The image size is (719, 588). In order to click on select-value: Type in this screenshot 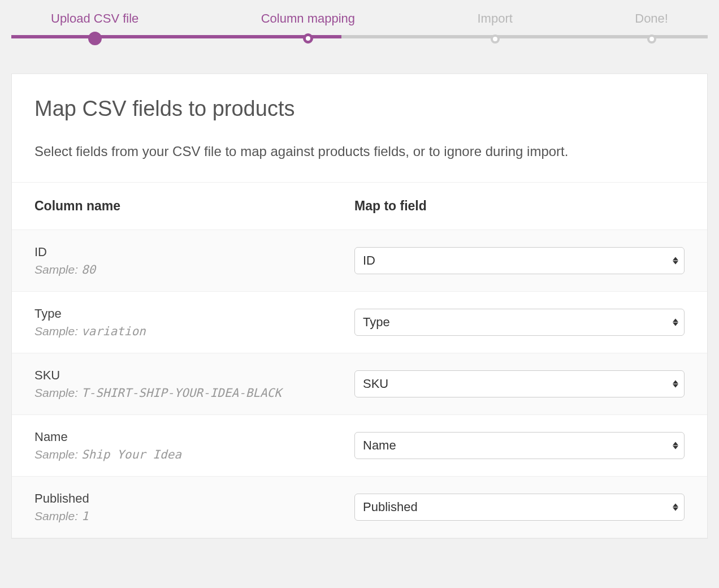, I will do `click(376, 322)`.